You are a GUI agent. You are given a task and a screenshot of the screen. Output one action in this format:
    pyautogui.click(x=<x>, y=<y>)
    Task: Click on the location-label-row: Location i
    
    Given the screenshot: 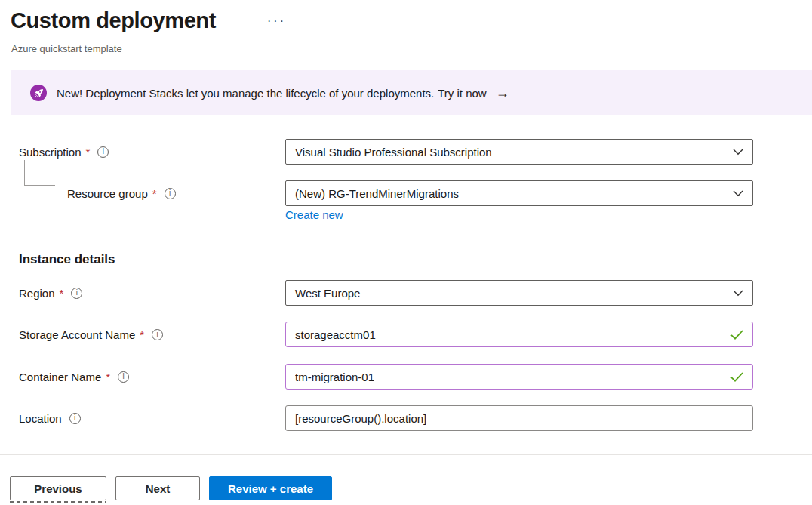 What is the action you would take?
    pyautogui.click(x=50, y=418)
    